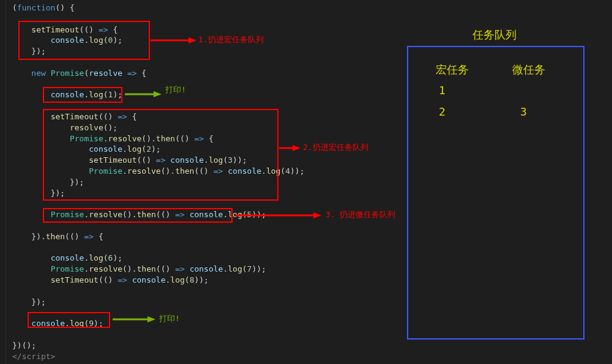 The width and height of the screenshot is (612, 364). Describe the element at coordinates (208, 161) in the screenshot. I see `code-line: setTimeout(() => console.log(3));` at that location.